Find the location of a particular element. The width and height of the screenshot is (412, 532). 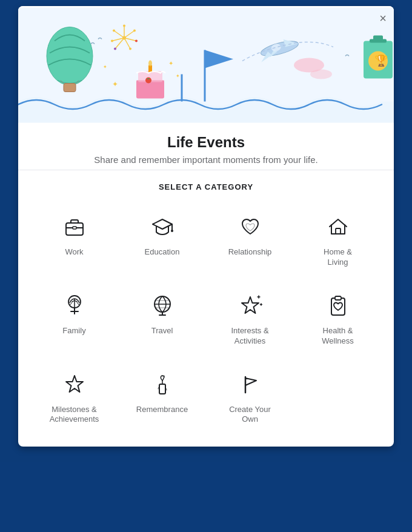

close-button: × is located at coordinates (383, 18).